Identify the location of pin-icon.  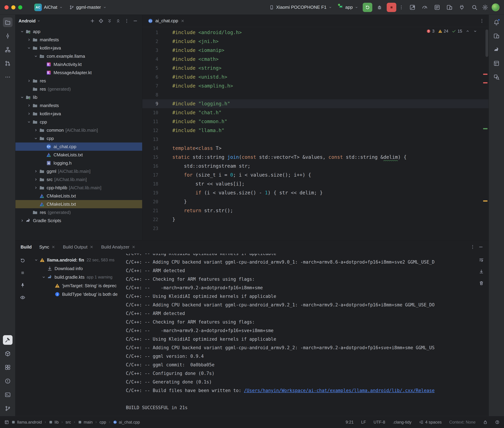
(23, 285).